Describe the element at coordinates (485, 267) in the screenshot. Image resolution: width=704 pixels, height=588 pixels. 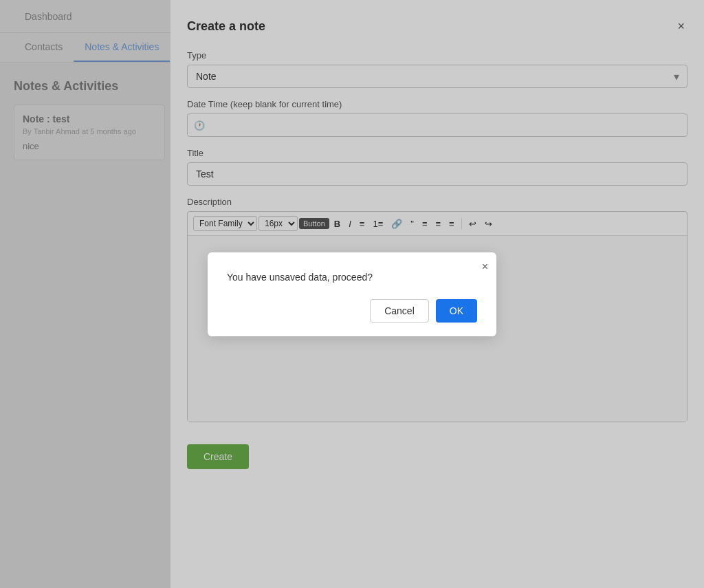
I see `confirm-close-button: ×` at that location.